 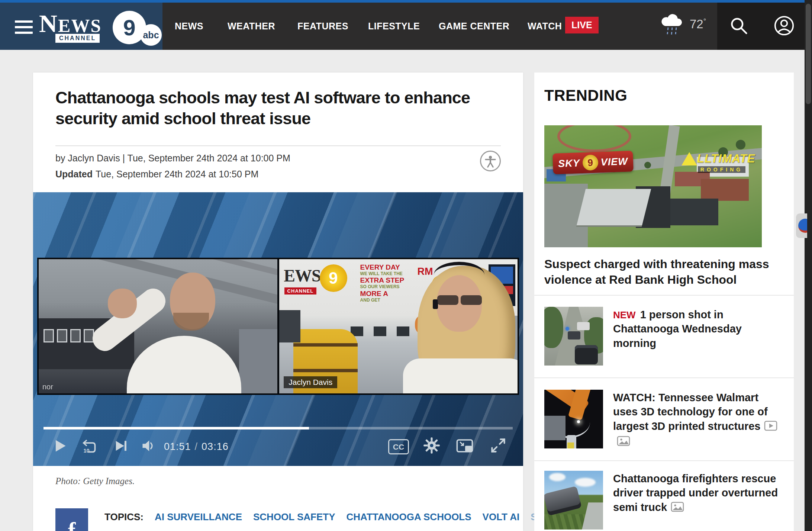 What do you see at coordinates (121, 446) in the screenshot?
I see `next-video-button` at bounding box center [121, 446].